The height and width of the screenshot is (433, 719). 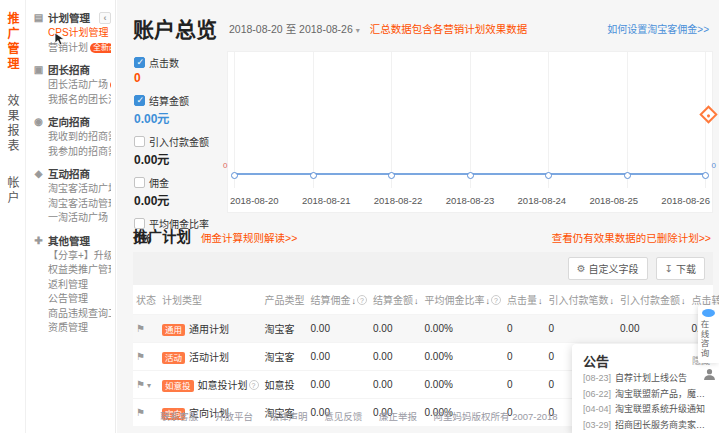 I want to click on sidebar-group-title-interactive: 互动招商, so click(x=72, y=174).